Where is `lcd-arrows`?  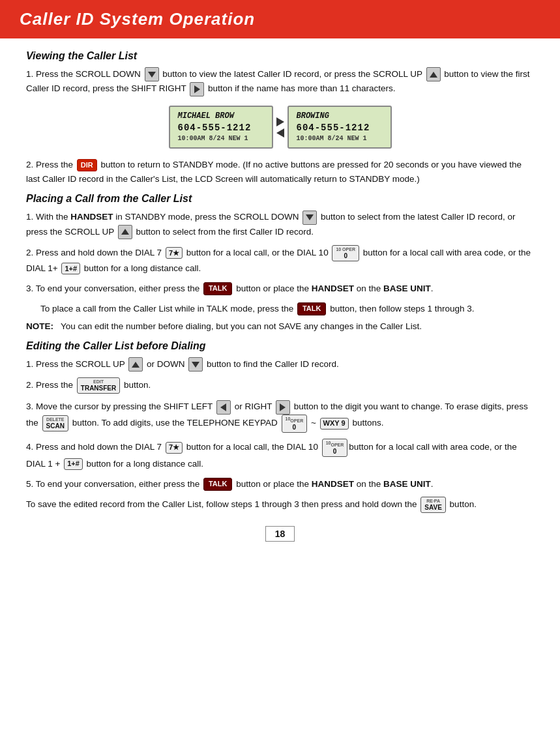 lcd-arrows is located at coordinates (280, 128).